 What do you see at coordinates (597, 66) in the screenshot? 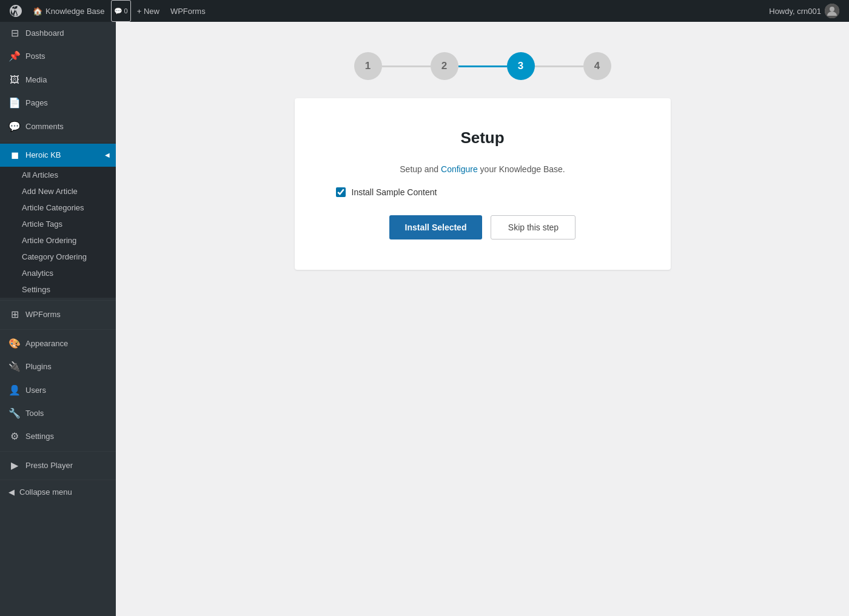
I see `step-4: 4` at bounding box center [597, 66].